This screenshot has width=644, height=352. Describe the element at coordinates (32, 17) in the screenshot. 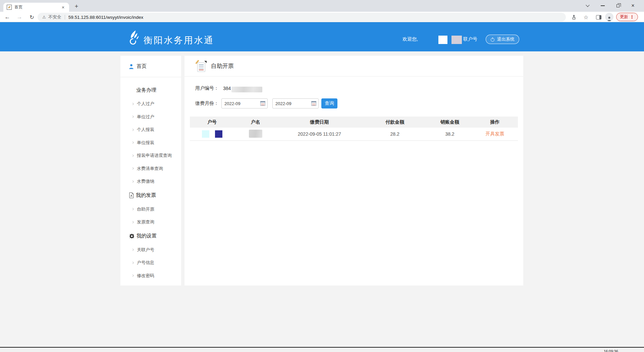

I see `reload-button` at that location.